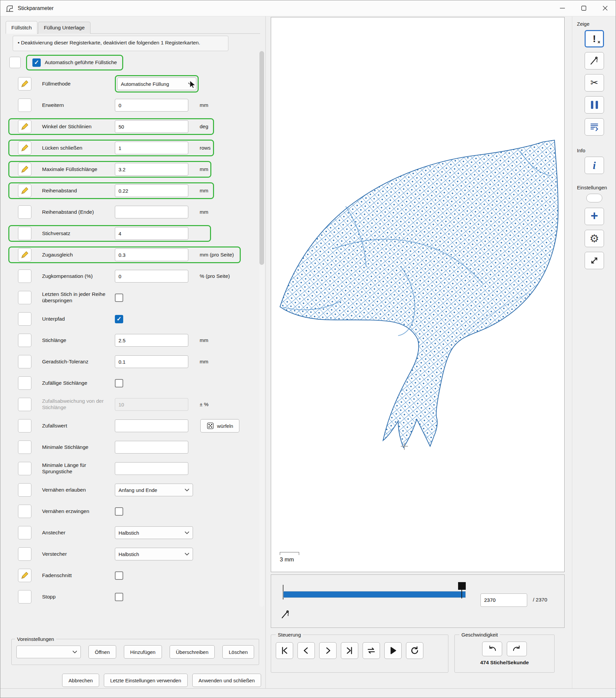  What do you see at coordinates (328, 651) in the screenshot?
I see `step-forward-button` at bounding box center [328, 651].